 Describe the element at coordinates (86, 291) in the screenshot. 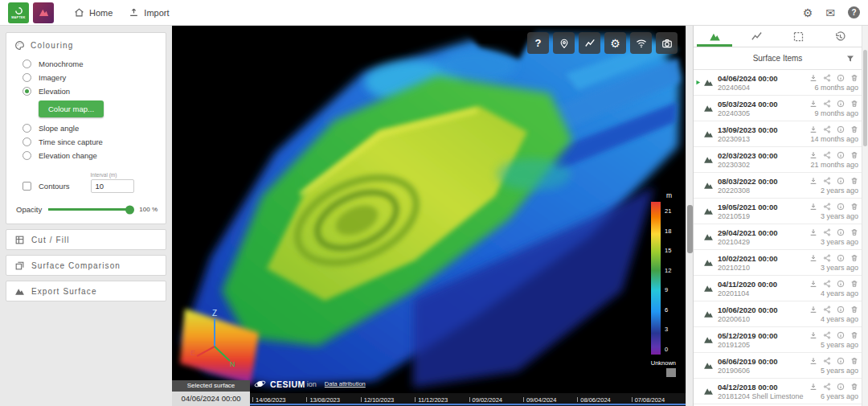

I see `export-surface-section: Export Surface` at that location.